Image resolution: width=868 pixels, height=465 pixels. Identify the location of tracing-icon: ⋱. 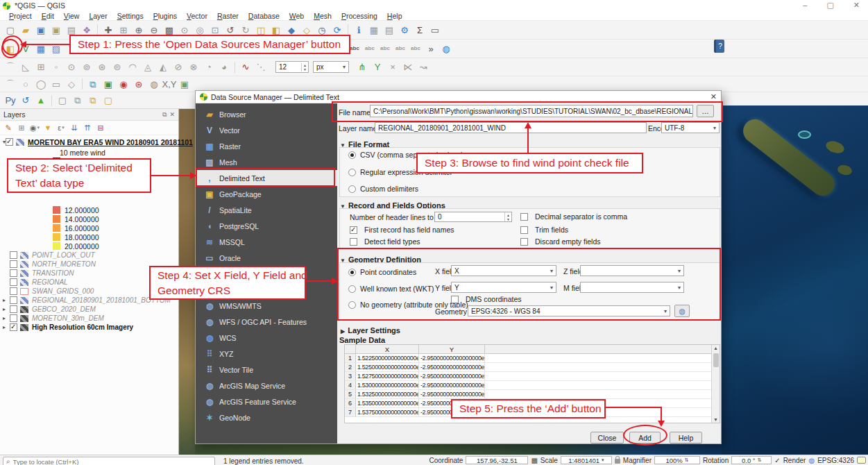
(261, 67).